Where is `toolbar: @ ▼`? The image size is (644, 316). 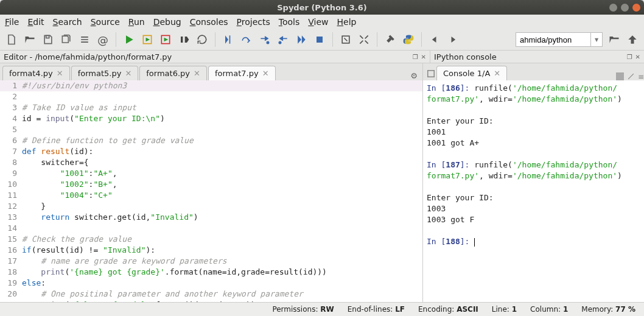
toolbar: @ ▼ is located at coordinates (322, 40).